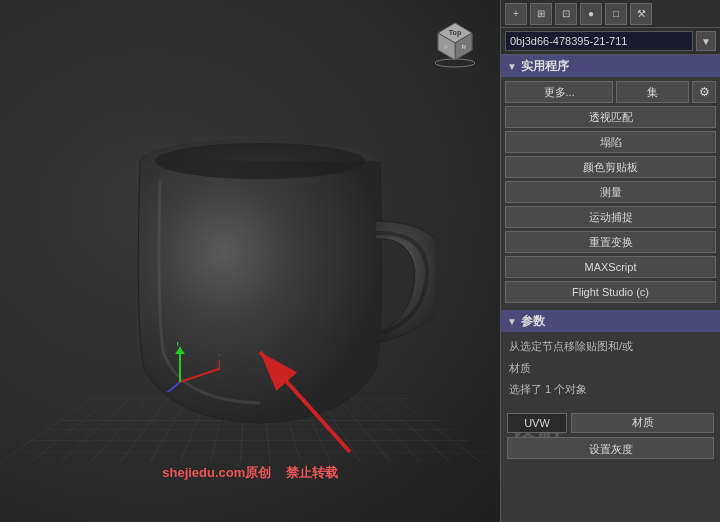  What do you see at coordinates (516, 14) in the screenshot?
I see `toolbar-add-icon: +` at bounding box center [516, 14].